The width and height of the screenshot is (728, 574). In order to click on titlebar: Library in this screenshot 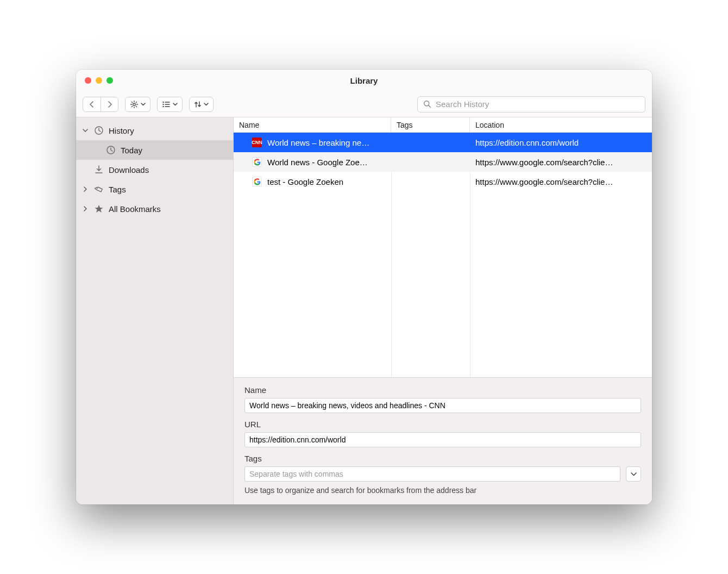, I will do `click(364, 80)`.